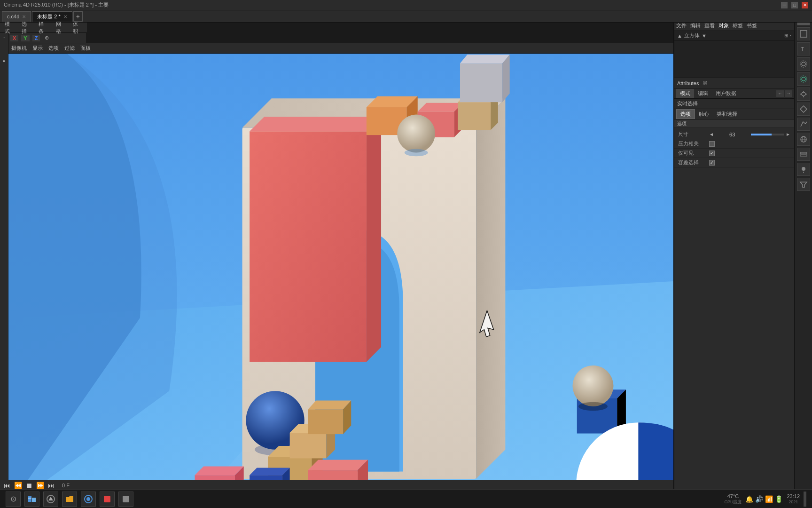 The width and height of the screenshot is (812, 508). I want to click on attr-sub-core: 触心, so click(704, 114).